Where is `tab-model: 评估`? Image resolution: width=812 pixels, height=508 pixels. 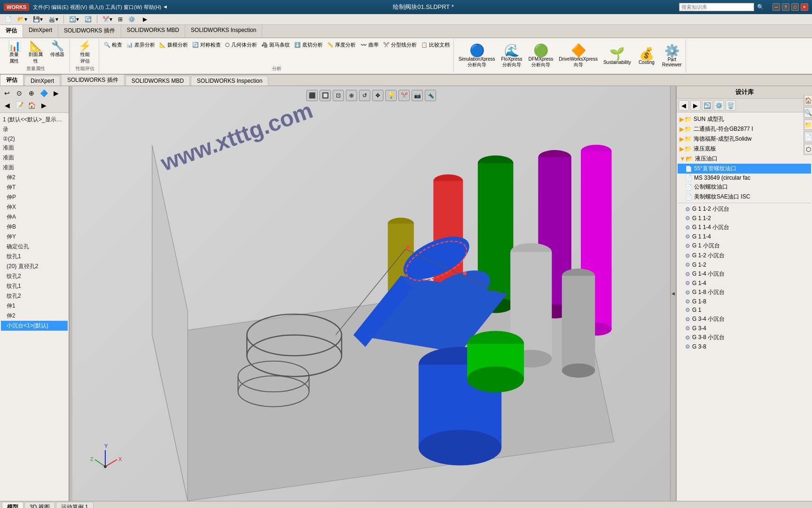
tab-model: 评估 is located at coordinates (12, 80).